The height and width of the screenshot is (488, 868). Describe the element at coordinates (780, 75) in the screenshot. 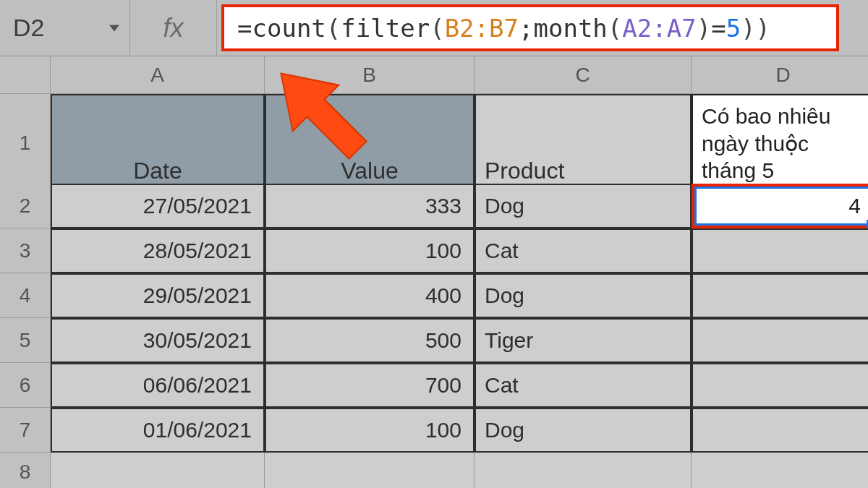

I see `col-header-d: D` at that location.